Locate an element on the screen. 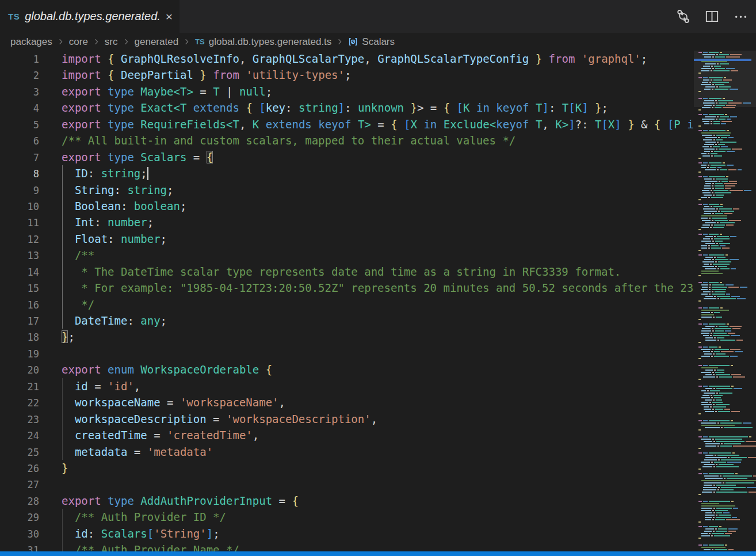 The image size is (756, 556). tab-global-db-types-generated-ts: TS global.db.types.generated.ts × is located at coordinates (90, 16).